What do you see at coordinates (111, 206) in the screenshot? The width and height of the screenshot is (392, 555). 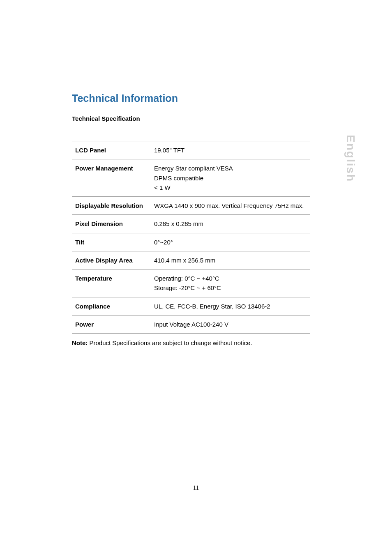 I see `spec-label: Displayable Resolution` at bounding box center [111, 206].